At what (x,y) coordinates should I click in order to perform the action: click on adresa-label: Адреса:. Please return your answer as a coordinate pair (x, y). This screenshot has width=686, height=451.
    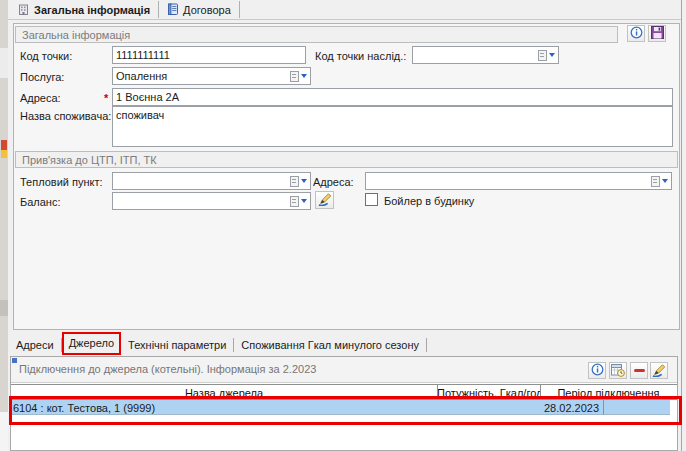
    Looking at the image, I should click on (40, 98).